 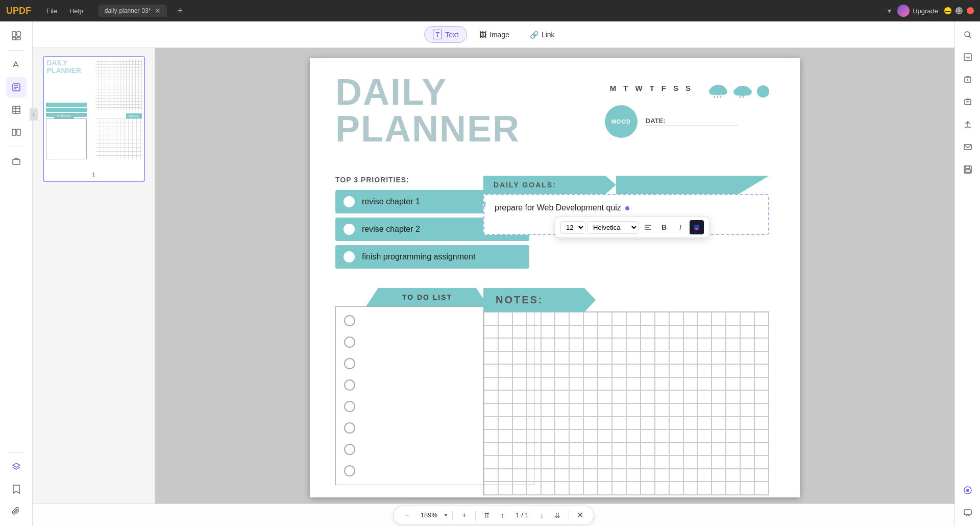 I want to click on maximize-button: ❐, so click(x=959, y=11).